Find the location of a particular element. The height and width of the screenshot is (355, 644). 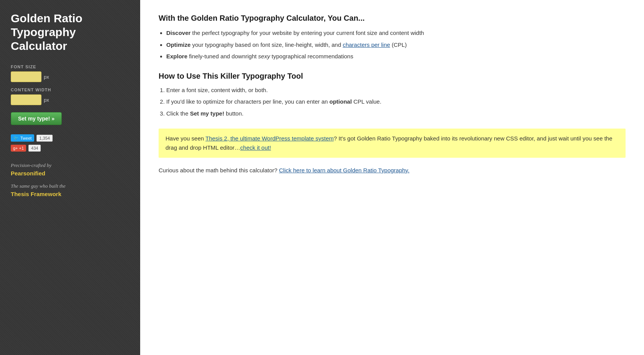

feature-item-3: Explore finely-tuned and downright sexy … is located at coordinates (396, 57).